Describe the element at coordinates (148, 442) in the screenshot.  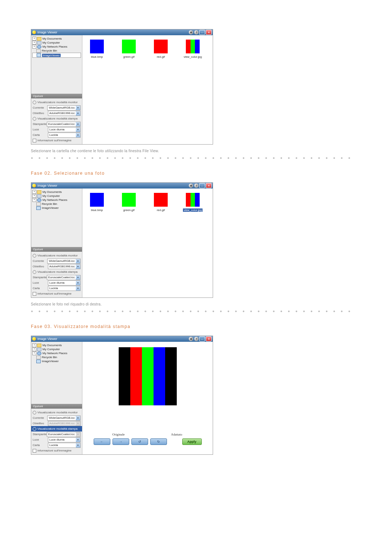
I see `preview-toolbar: ← → ↺ ↻ Apply` at that location.